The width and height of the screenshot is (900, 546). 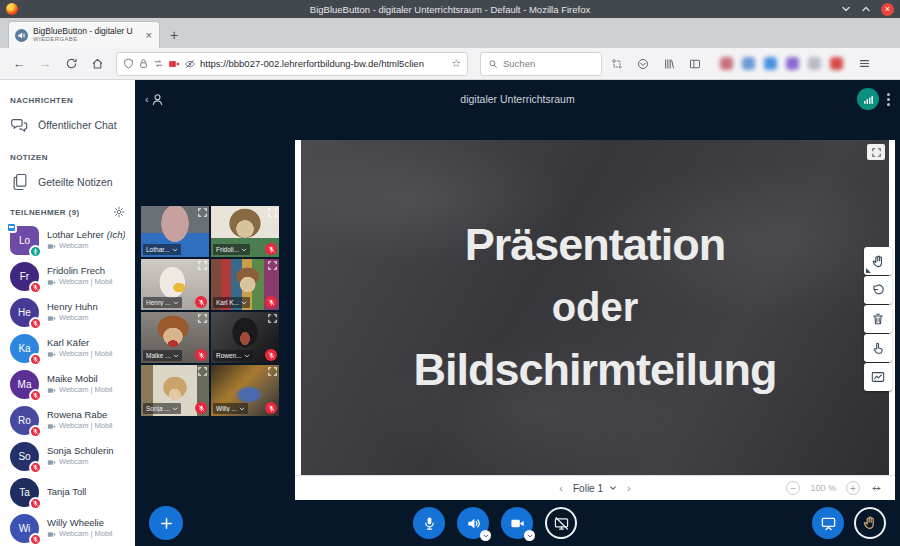 I want to click on meeting-header: ‹ digitaler Unterrichtsraum, so click(x=518, y=99).